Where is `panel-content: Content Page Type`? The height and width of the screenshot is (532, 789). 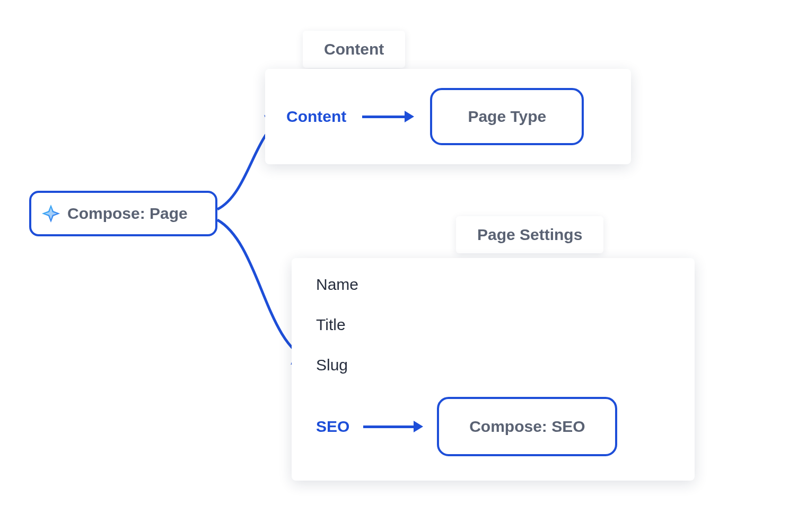
panel-content: Content Page Type is located at coordinates (448, 117).